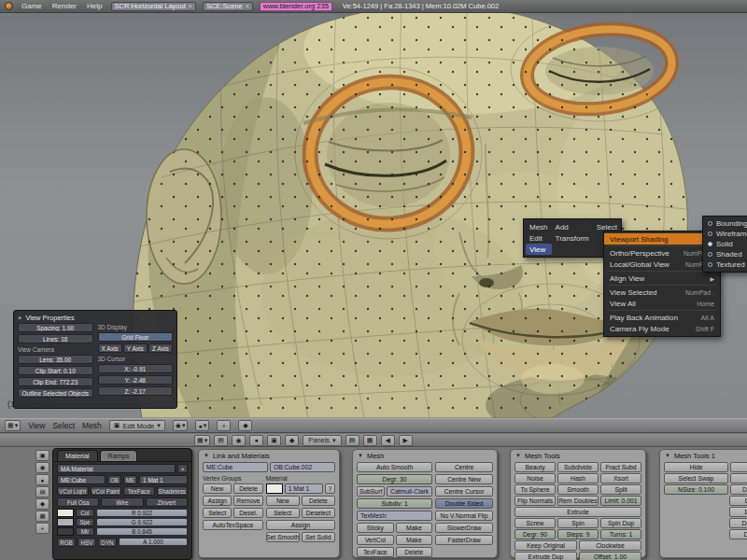 This screenshot has height=560, width=747. I want to click on material-assign-button: Assign, so click(301, 525).